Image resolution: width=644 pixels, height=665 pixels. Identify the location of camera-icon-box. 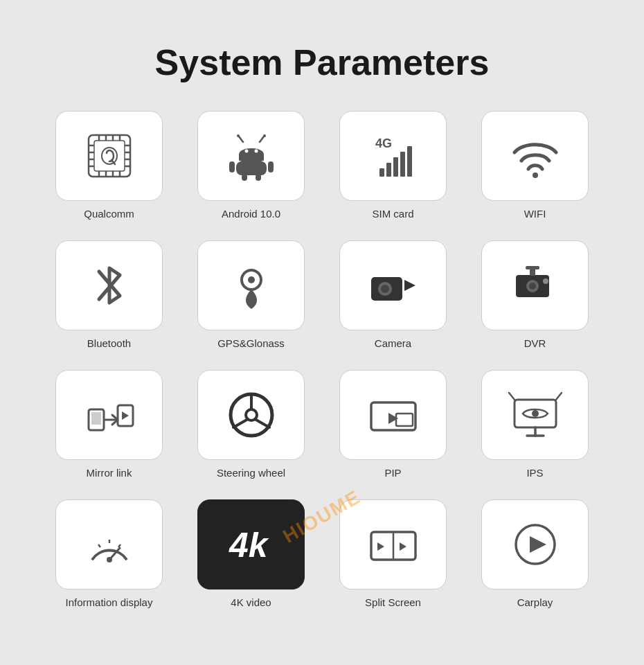
(393, 285).